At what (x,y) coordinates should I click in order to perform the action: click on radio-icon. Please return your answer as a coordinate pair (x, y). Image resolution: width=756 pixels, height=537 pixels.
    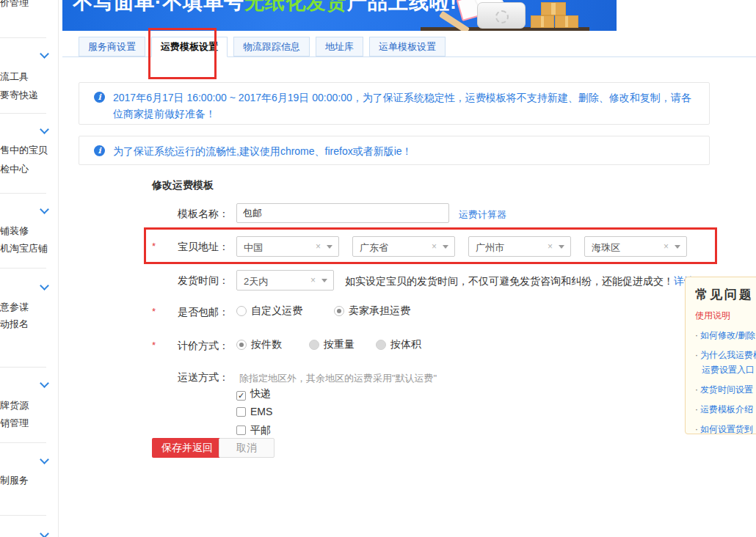
    Looking at the image, I should click on (241, 311).